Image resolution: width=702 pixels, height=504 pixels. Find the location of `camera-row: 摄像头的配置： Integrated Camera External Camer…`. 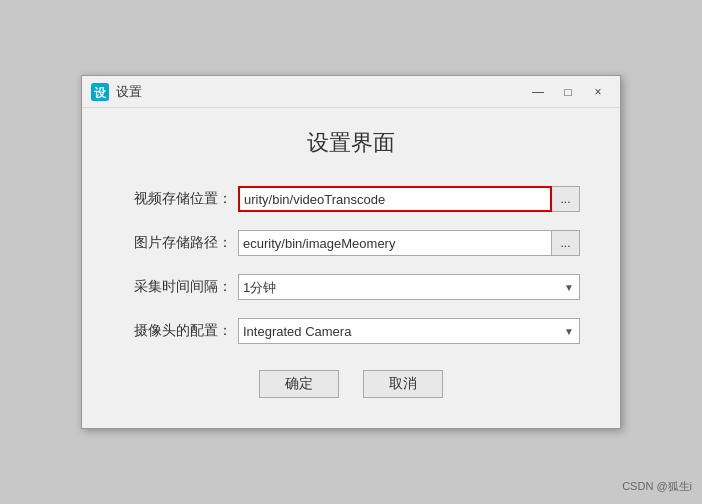

camera-row: 摄像头的配置： Integrated Camera External Camer… is located at coordinates (351, 331).